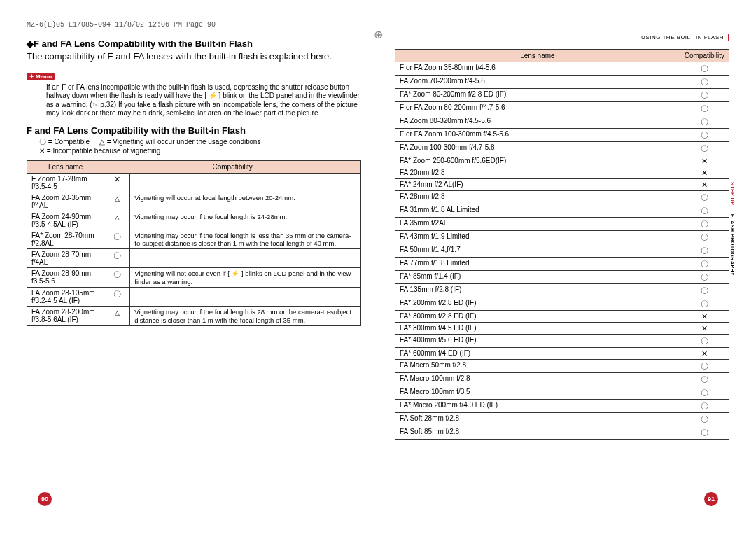  What do you see at coordinates (563, 316) in the screenshot?
I see `table-row: FA* 300mm f/2.8 ED (IF)✕` at bounding box center [563, 316].